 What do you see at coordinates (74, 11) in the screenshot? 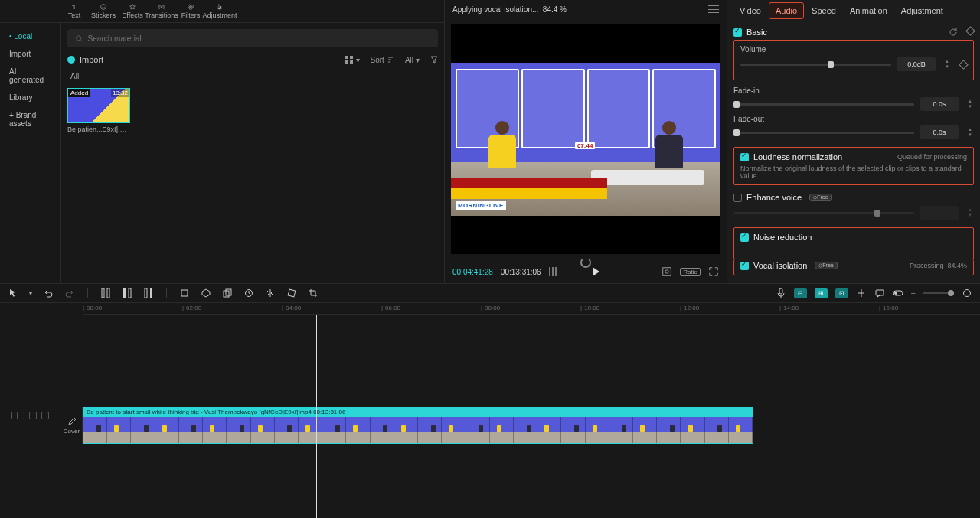
I see `tab-text: TI Text` at bounding box center [74, 11].